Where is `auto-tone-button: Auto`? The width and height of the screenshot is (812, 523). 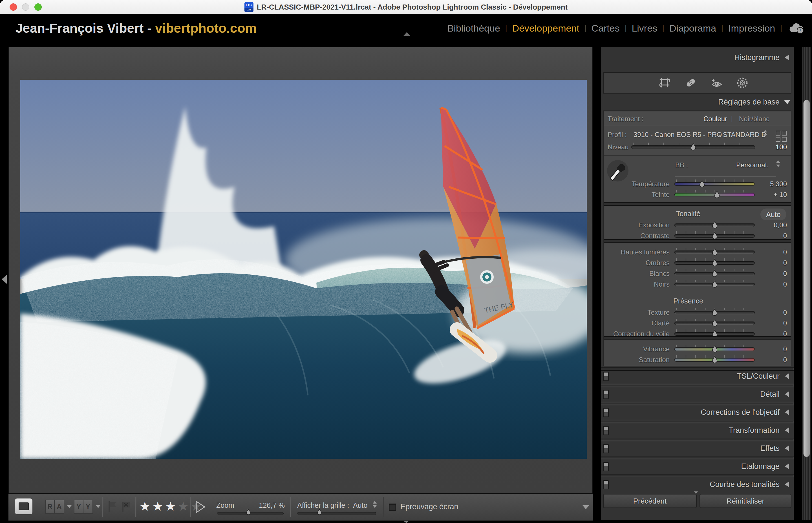
auto-tone-button: Auto is located at coordinates (773, 215).